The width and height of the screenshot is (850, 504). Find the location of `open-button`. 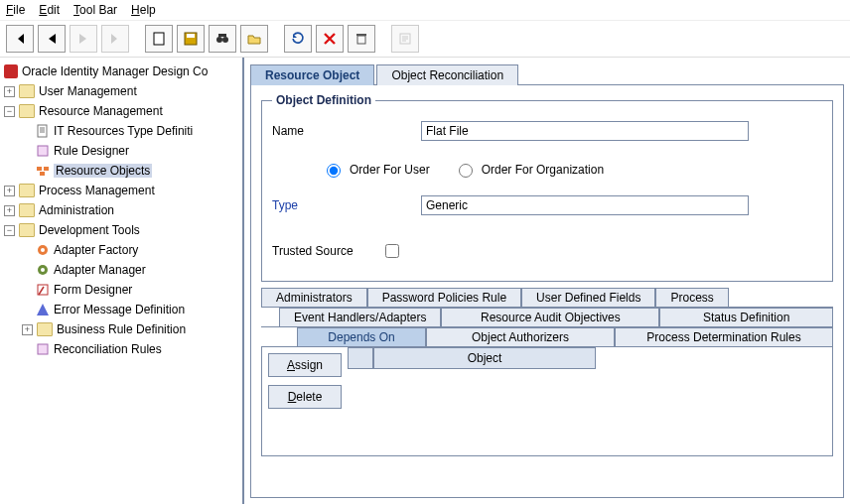

open-button is located at coordinates (254, 39).